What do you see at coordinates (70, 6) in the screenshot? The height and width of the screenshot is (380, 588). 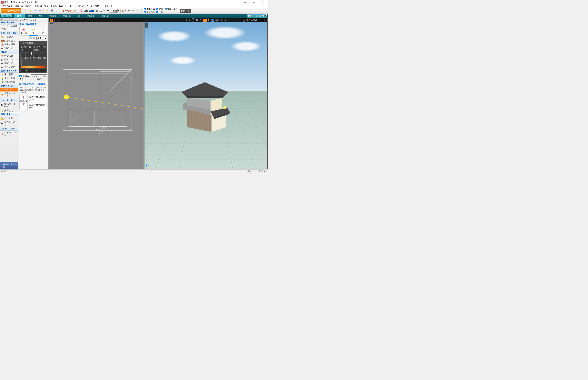 I see `menu-tool: ツール(T)` at bounding box center [70, 6].